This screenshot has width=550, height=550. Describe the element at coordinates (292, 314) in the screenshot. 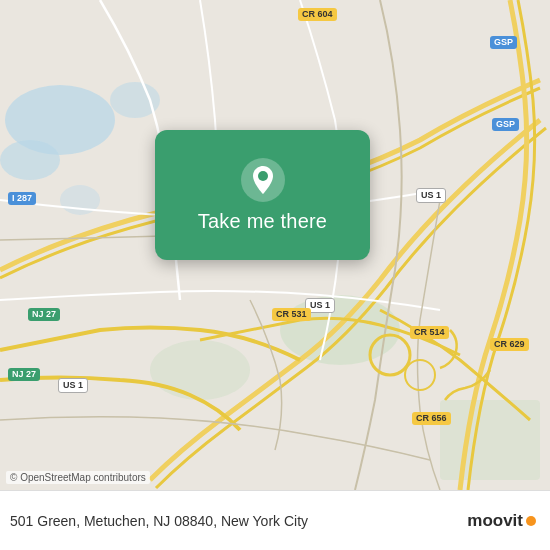

I see `road-badge-cr531: CR 531` at that location.